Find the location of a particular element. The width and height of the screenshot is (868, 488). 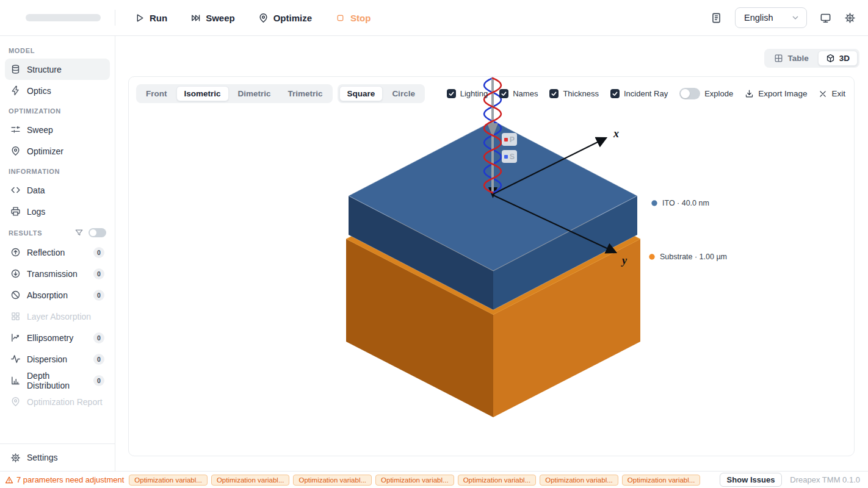

tab-3d: 3D is located at coordinates (837, 59).